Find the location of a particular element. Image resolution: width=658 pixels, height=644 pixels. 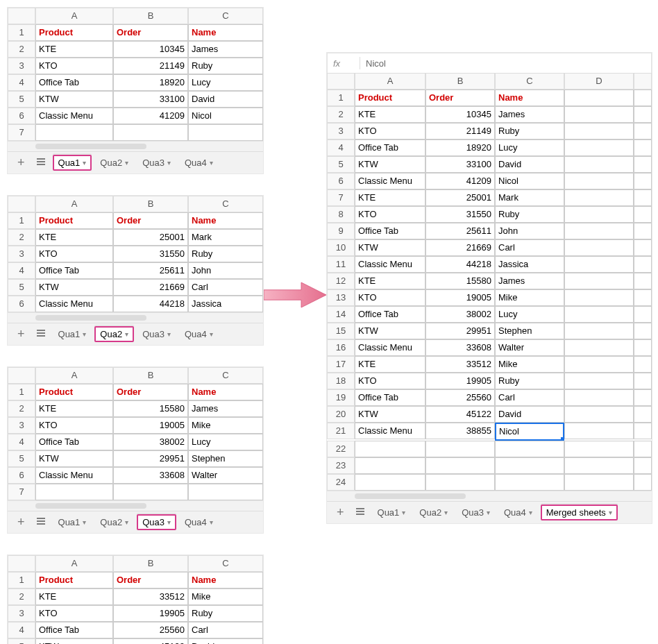

cell-A15: KTW is located at coordinates (390, 331).